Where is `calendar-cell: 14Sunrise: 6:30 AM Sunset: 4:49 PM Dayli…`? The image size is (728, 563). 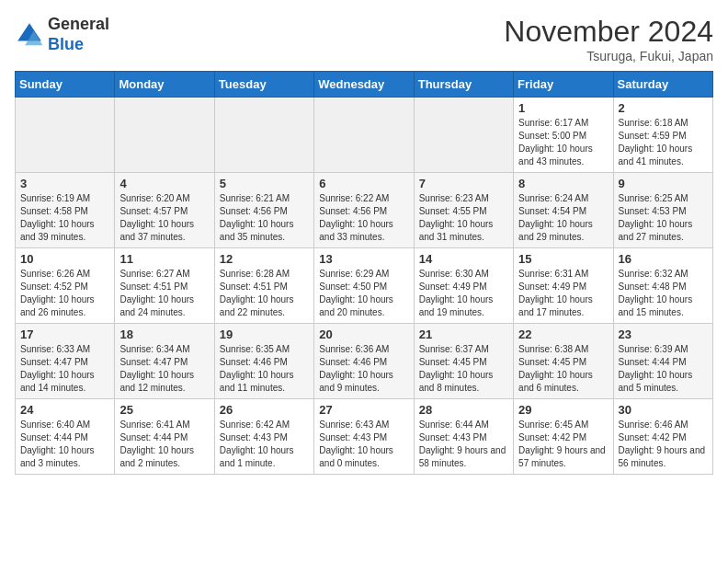 calendar-cell: 14Sunrise: 6:30 AM Sunset: 4:49 PM Dayli… is located at coordinates (463, 286).